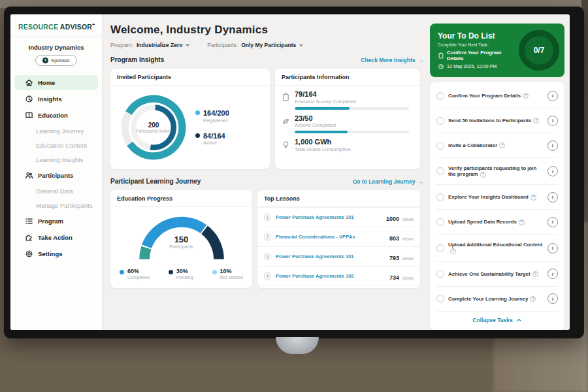 The width and height of the screenshot is (588, 392). I want to click on task-label: Upload Spend Data Records, so click(482, 222).